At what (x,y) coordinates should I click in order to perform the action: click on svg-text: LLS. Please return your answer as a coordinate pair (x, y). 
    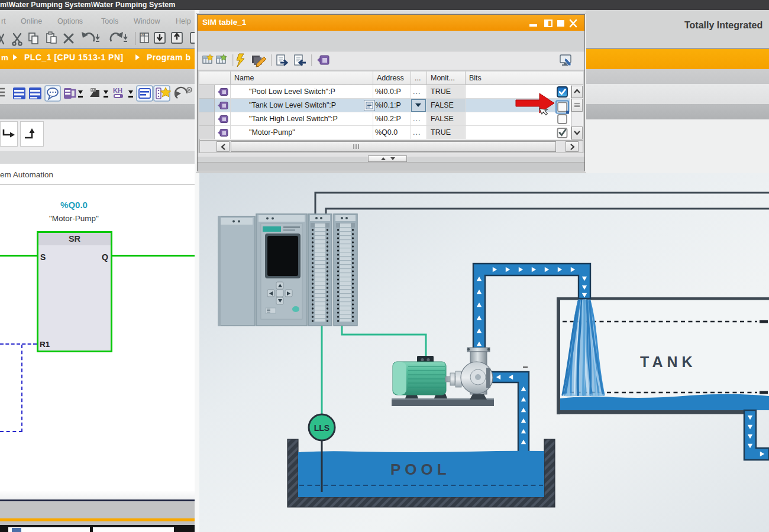
    Looking at the image, I should click on (322, 428).